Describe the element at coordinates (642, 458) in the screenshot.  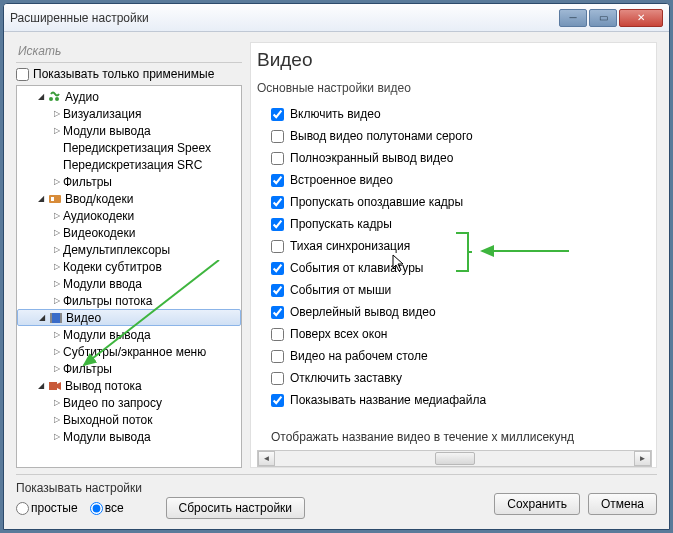
I see `scroll-right-button: ►` at that location.